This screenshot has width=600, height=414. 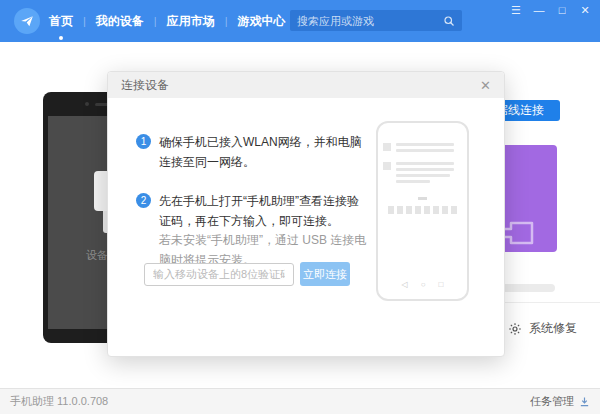 I want to click on search-icon, so click(x=449, y=21).